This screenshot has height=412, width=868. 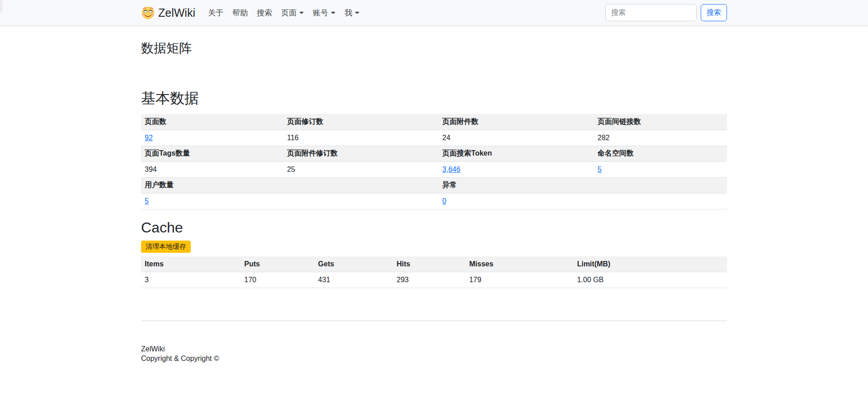 What do you see at coordinates (264, 13) in the screenshot?
I see `nav-item-label: 搜索` at bounding box center [264, 13].